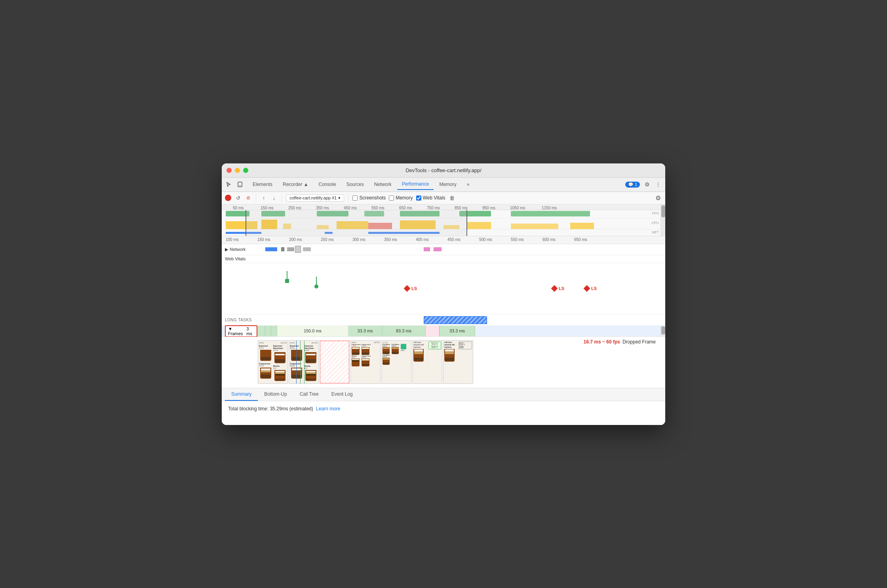 The image size is (887, 588). Describe the element at coordinates (271, 409) in the screenshot. I see `total-blocking-time: Total blocking time: 35.29ms (estimated)` at that location.